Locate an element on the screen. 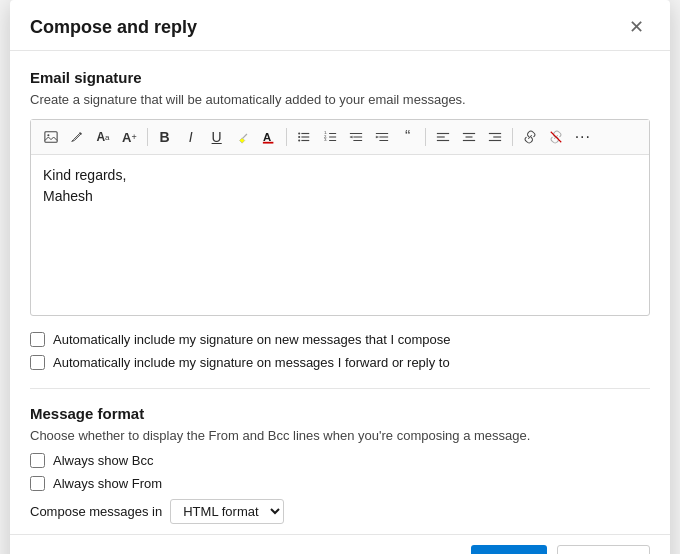  svg-text: 3. is located at coordinates (326, 140).